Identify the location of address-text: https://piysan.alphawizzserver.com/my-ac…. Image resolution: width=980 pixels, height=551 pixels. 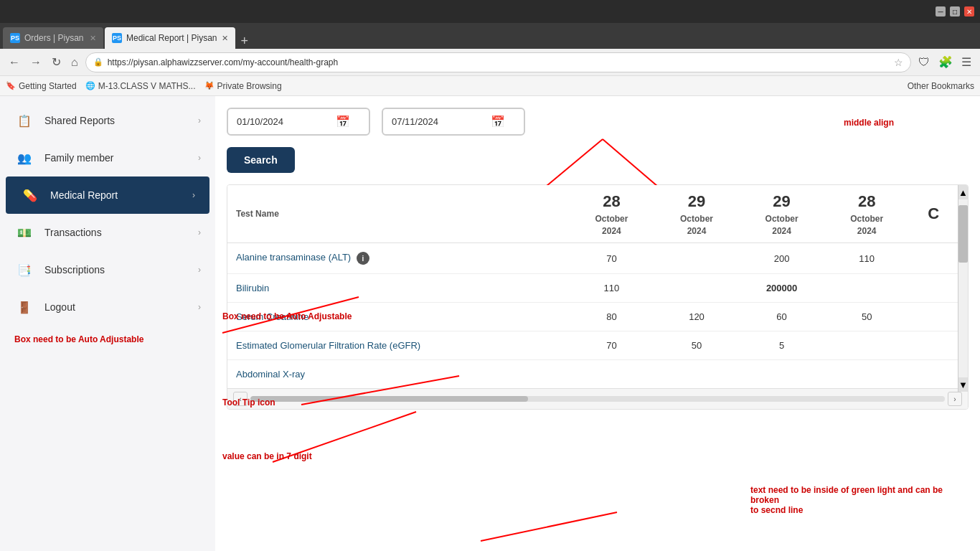
(499, 62).